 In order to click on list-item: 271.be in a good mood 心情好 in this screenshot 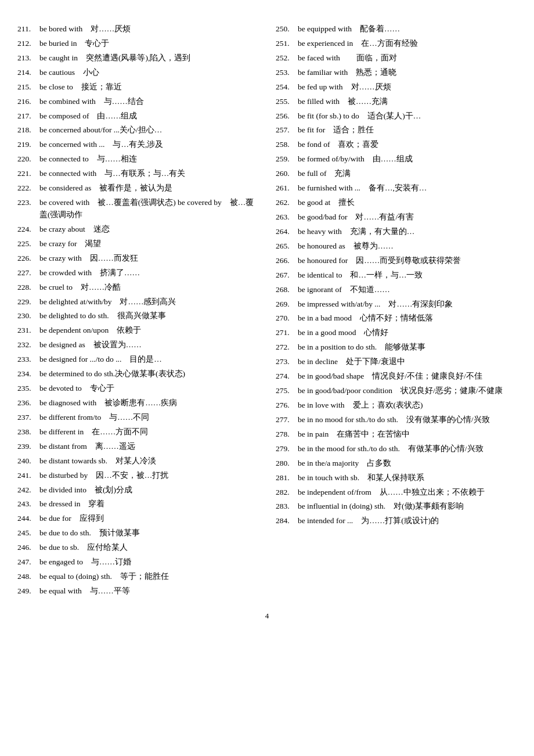, I will do `click(396, 333)`.